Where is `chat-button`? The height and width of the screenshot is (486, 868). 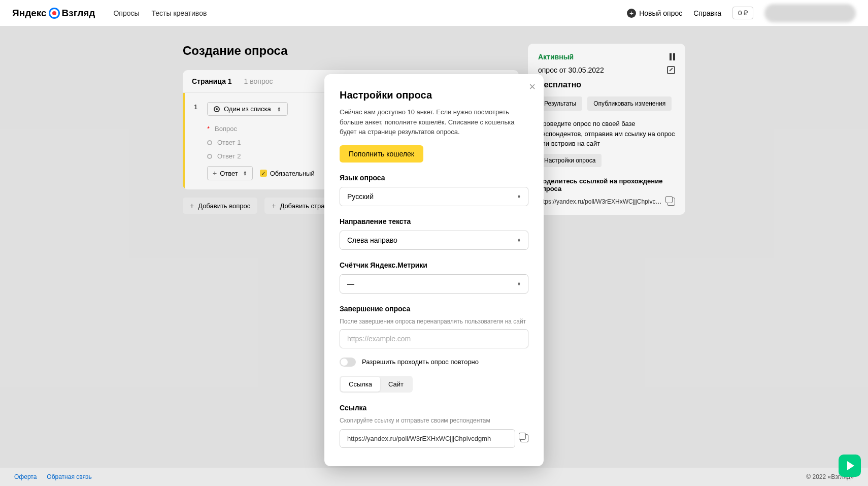 chat-button is located at coordinates (850, 466).